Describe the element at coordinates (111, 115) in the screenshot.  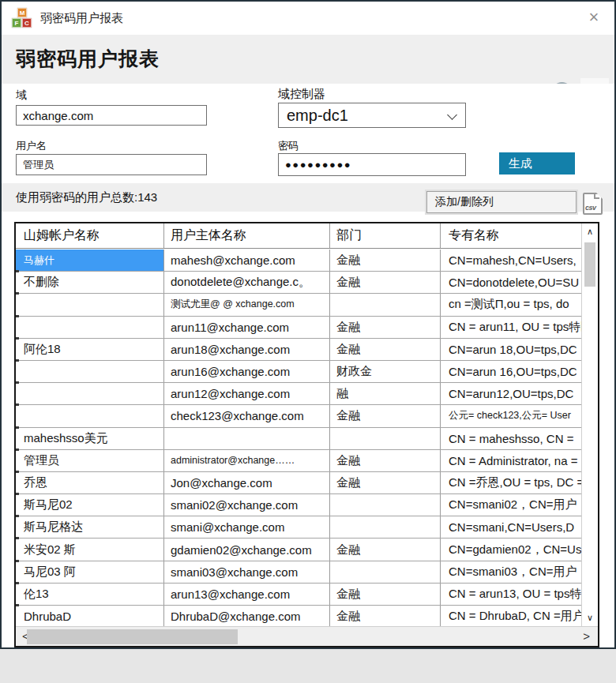
I see `domain-input` at that location.